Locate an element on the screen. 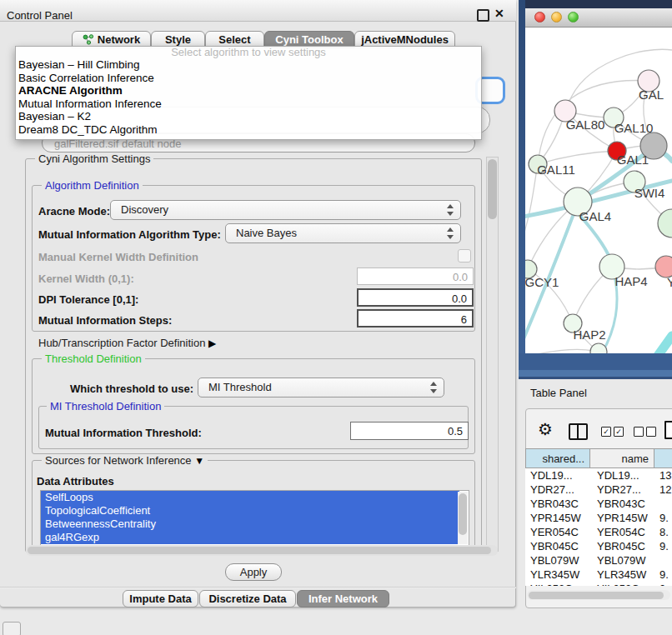 Image resolution: width=672 pixels, height=635 pixels. dropdown-placeholder: Select algorithm to view settings is located at coordinates (248, 52).